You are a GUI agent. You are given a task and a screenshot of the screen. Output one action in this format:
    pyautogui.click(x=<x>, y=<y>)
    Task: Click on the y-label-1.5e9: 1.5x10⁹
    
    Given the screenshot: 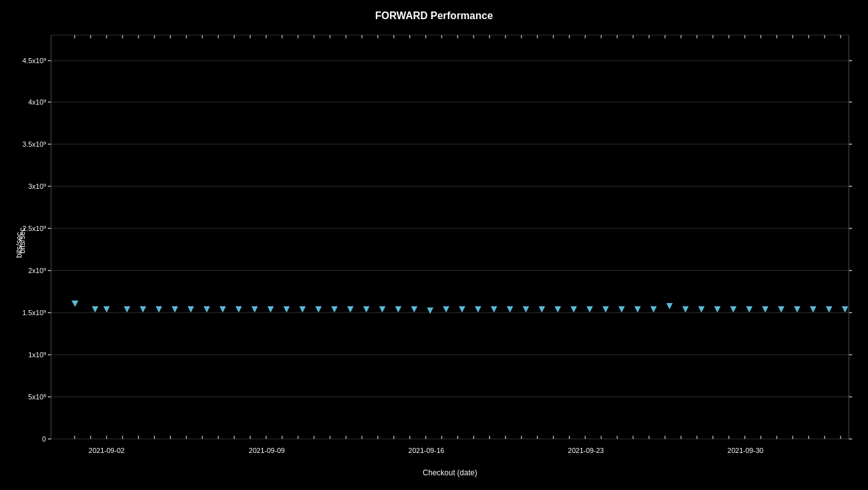 What is the action you would take?
    pyautogui.click(x=34, y=313)
    